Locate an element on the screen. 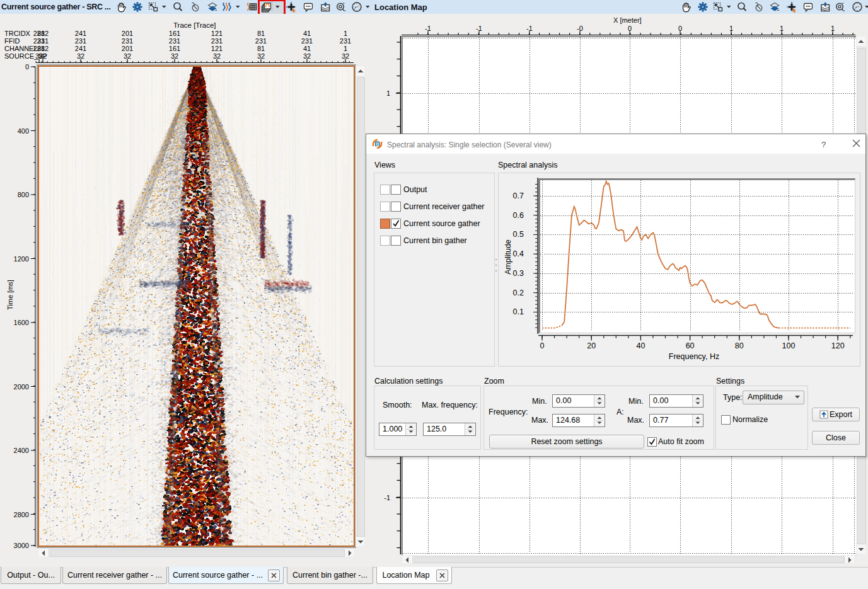  svg-text: 0.2 is located at coordinates (518, 293).